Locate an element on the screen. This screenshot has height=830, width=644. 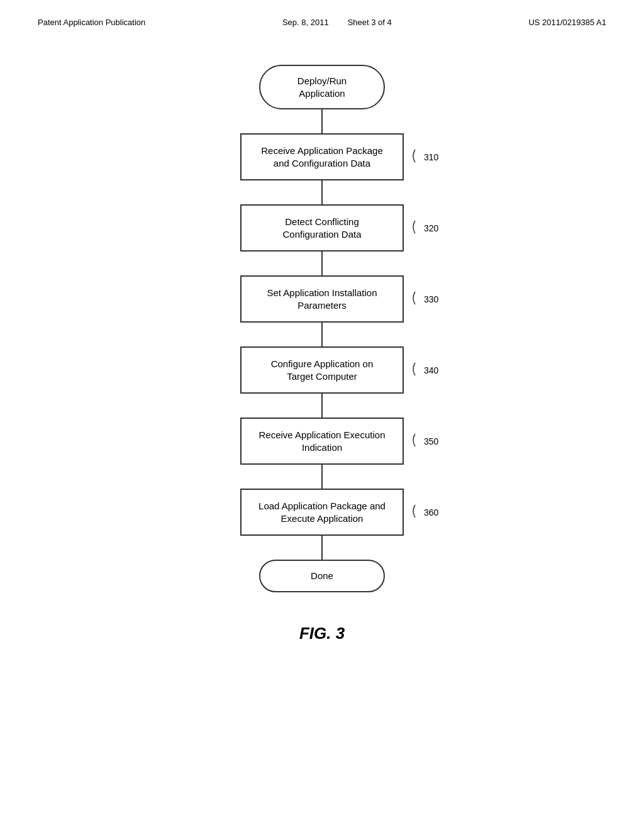
label-340: 340 is located at coordinates (424, 370).